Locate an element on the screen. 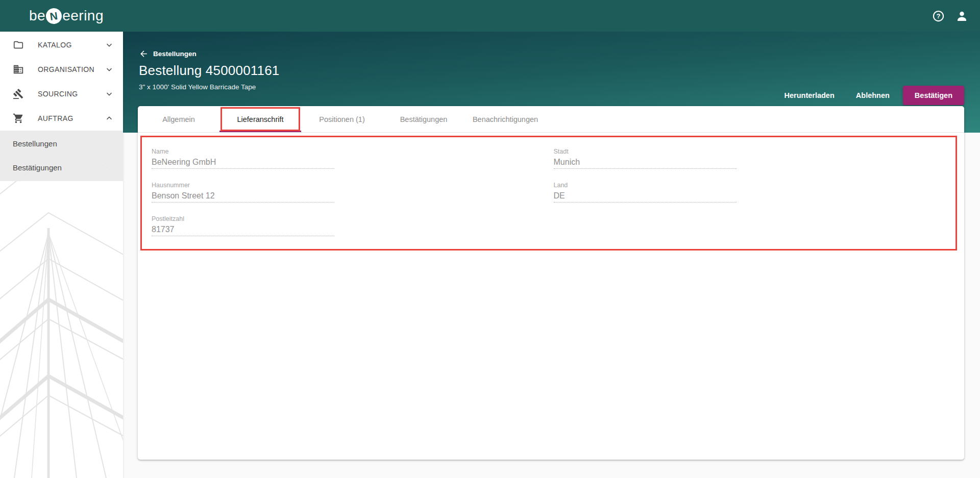 This screenshot has width=980, height=478. sidebar-item-bestellungen: Bestellungen is located at coordinates (61, 144).